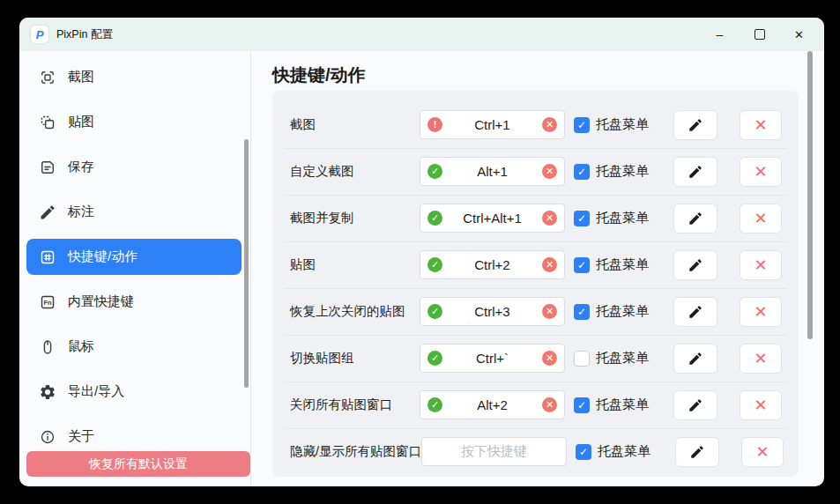  Describe the element at coordinates (100, 301) in the screenshot. I see `sidebar-item-label: 内置快捷键` at that location.